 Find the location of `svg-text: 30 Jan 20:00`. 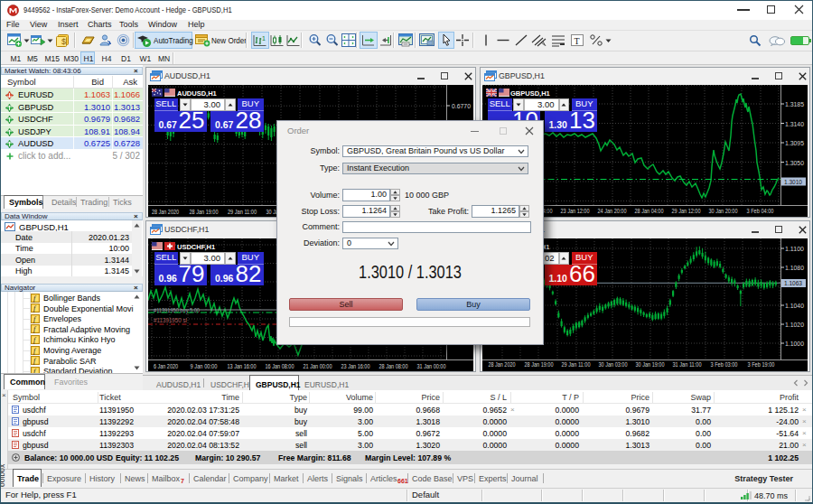

svg-text: 30 Jan 20:00 is located at coordinates (724, 211).